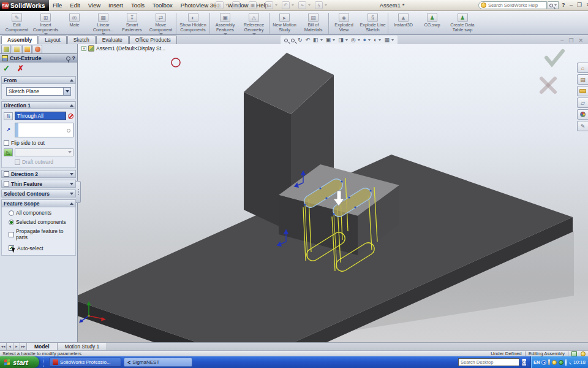 Image resolution: width=588 pixels, height=368 pixels. I want to click on from-section-header: From, so click(39, 80).